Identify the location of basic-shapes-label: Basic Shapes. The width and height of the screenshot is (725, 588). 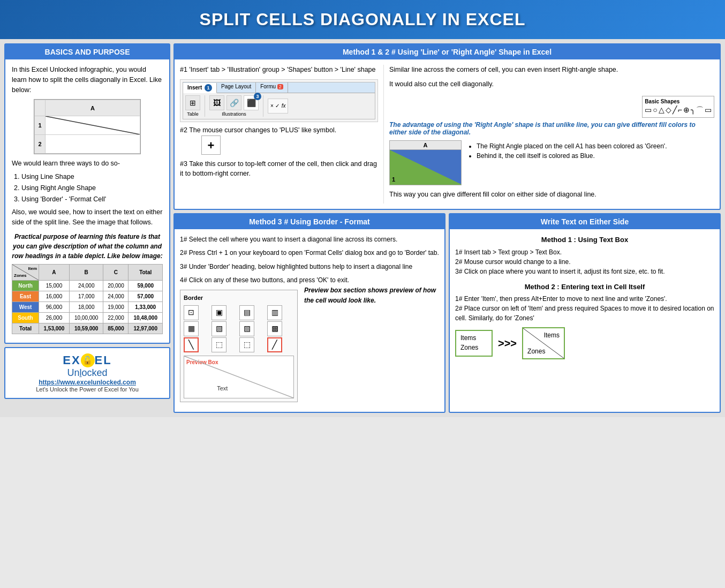
(678, 102).